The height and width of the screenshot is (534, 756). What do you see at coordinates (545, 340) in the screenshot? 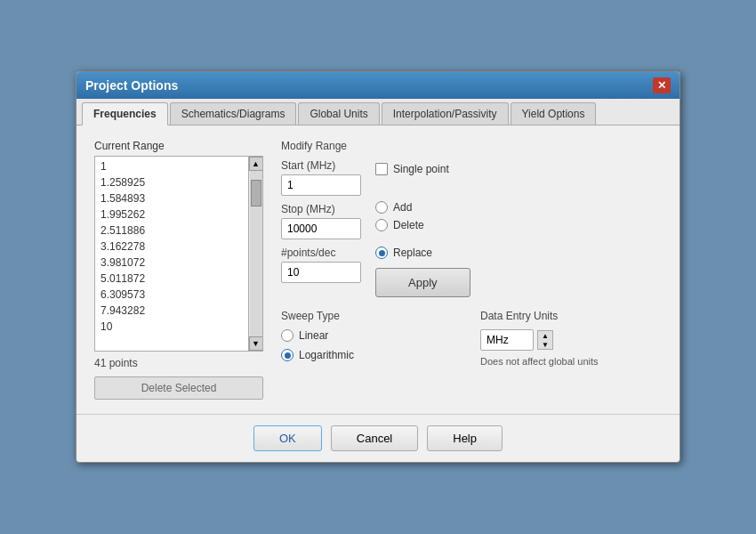
I see `unit-spinner: ▲ ▼` at bounding box center [545, 340].